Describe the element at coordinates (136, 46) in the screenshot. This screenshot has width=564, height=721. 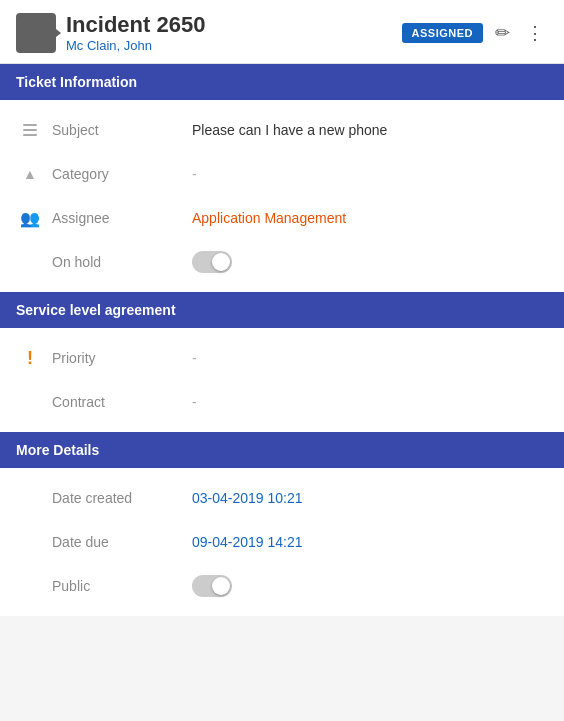
I see `incident-owner: Mc Clain, John` at that location.